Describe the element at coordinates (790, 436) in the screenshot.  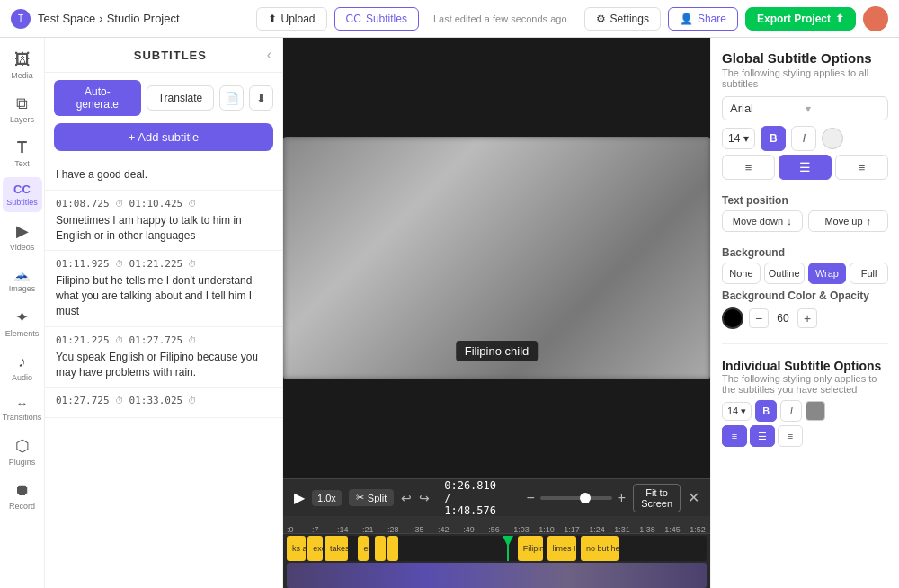
I see `ind-align-right-button: ≡` at that location.